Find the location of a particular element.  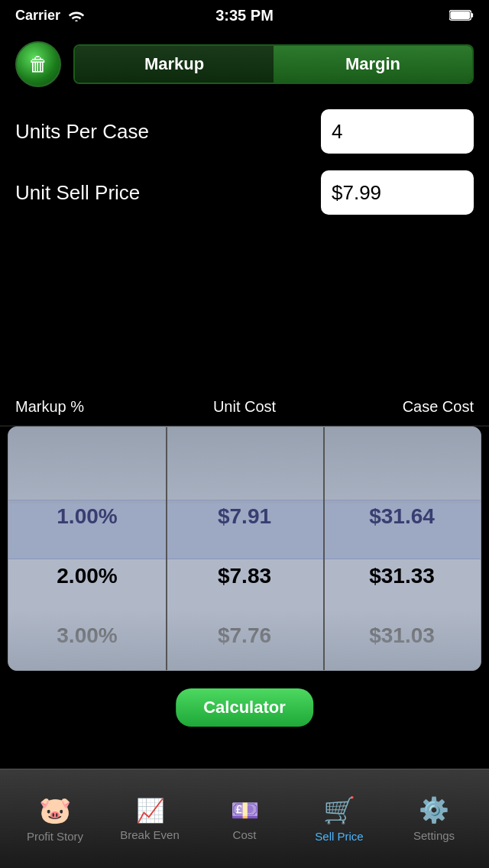

picker-cell-1-0: 2.00% is located at coordinates (87, 576).